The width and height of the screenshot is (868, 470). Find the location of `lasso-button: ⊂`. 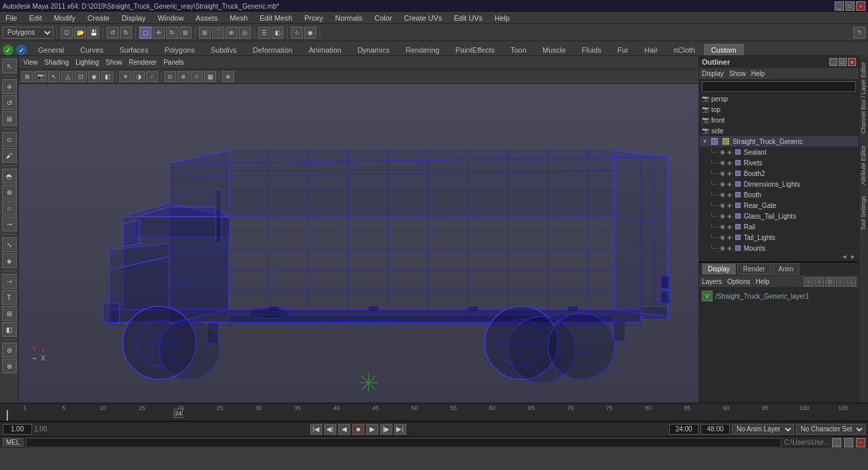

lasso-button: ⊂ is located at coordinates (9, 139).